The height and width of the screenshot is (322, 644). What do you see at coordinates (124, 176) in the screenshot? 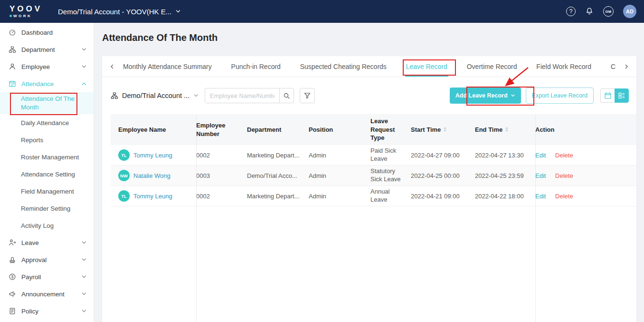
I see `avatar: NW` at bounding box center [124, 176].